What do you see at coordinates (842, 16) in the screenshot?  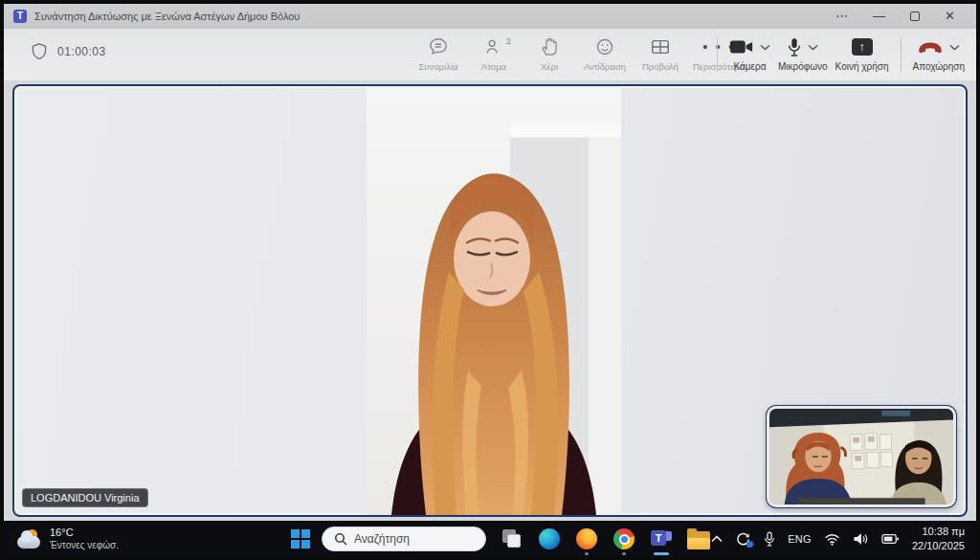 I see `window-more-icon: ⋯` at bounding box center [842, 16].